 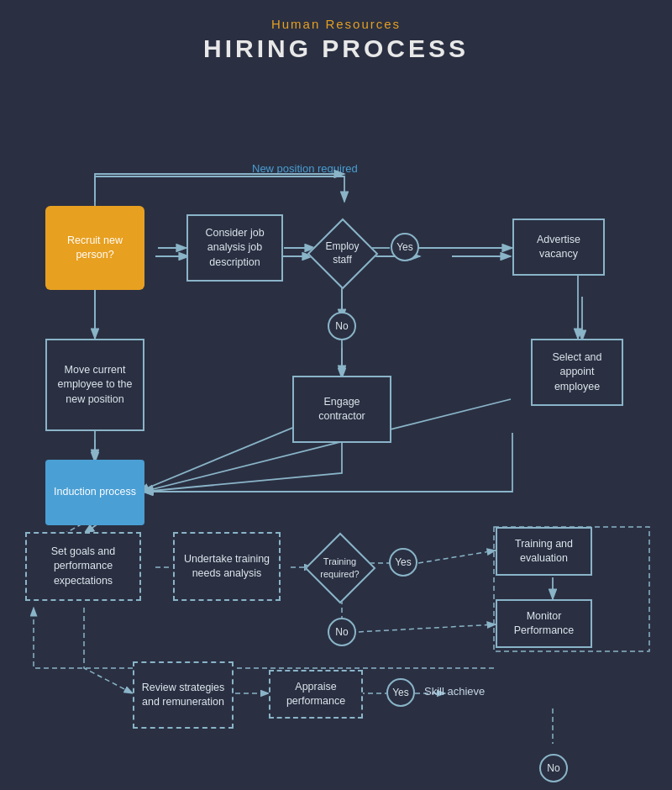 What do you see at coordinates (336, 40) in the screenshot?
I see `page-header: Human Resources HIRING PROCESS` at bounding box center [336, 40].